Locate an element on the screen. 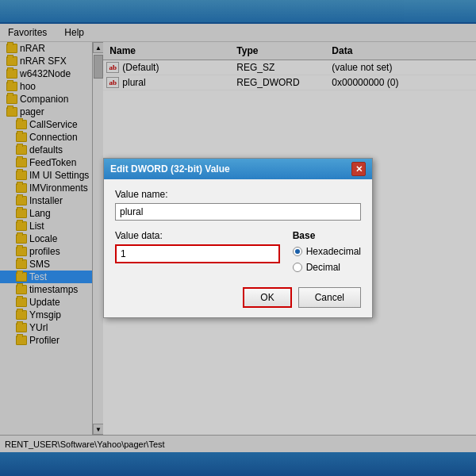  dialog-titlebar: Edit DWORD (32-bit) Value ✕ is located at coordinates (238, 169).